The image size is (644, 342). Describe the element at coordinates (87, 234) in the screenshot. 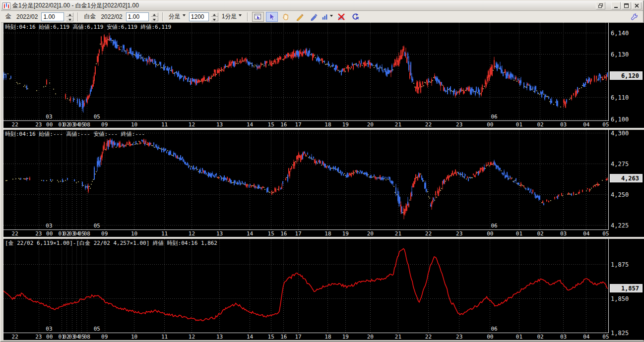

I see `hour-tick-label: 08` at that location.